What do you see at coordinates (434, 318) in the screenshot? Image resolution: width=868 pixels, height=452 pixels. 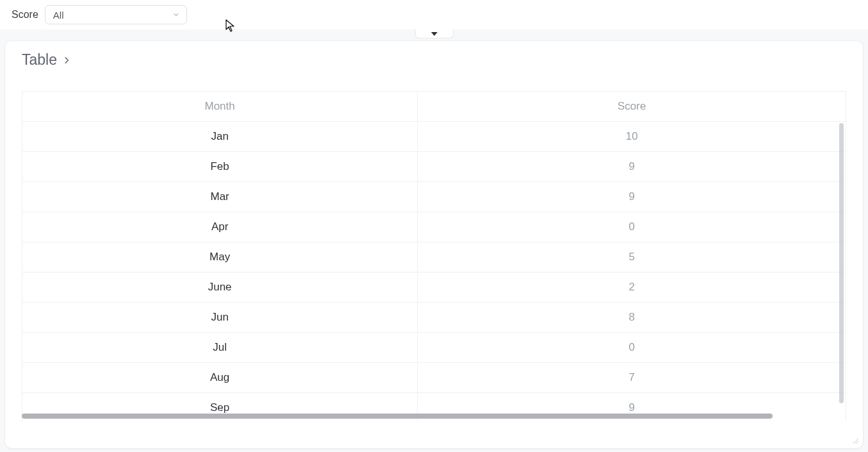 I see `table-row: Jun 8` at bounding box center [434, 318].